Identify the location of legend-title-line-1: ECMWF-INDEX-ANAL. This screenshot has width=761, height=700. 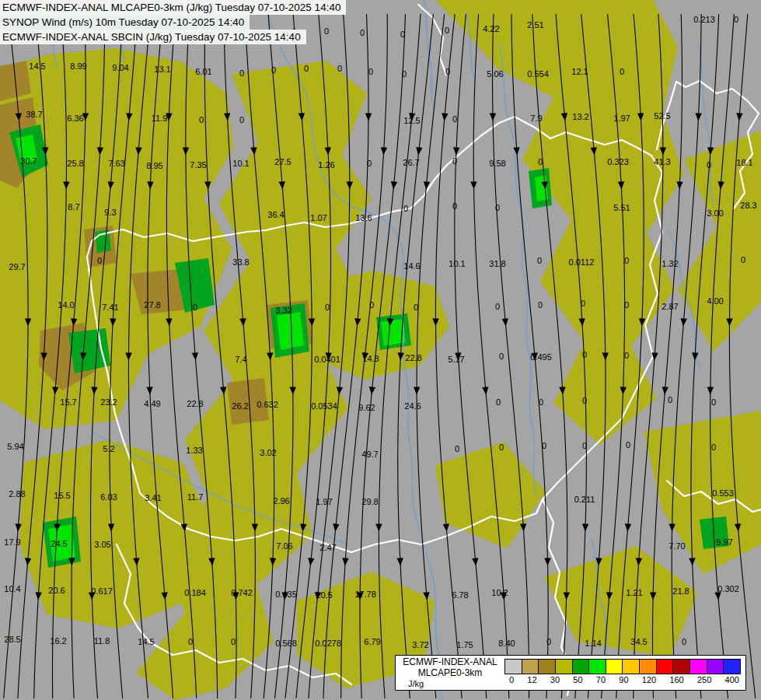
(450, 662).